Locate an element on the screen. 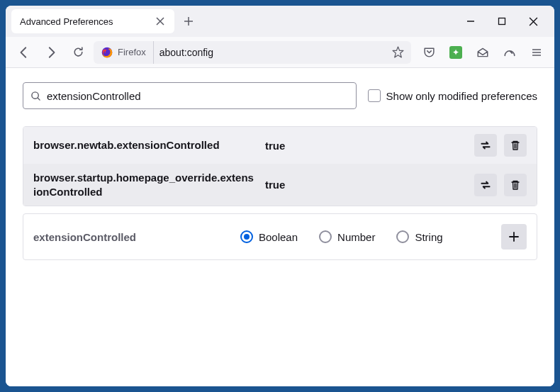 This screenshot has width=560, height=392. menu-icon is located at coordinates (537, 52).